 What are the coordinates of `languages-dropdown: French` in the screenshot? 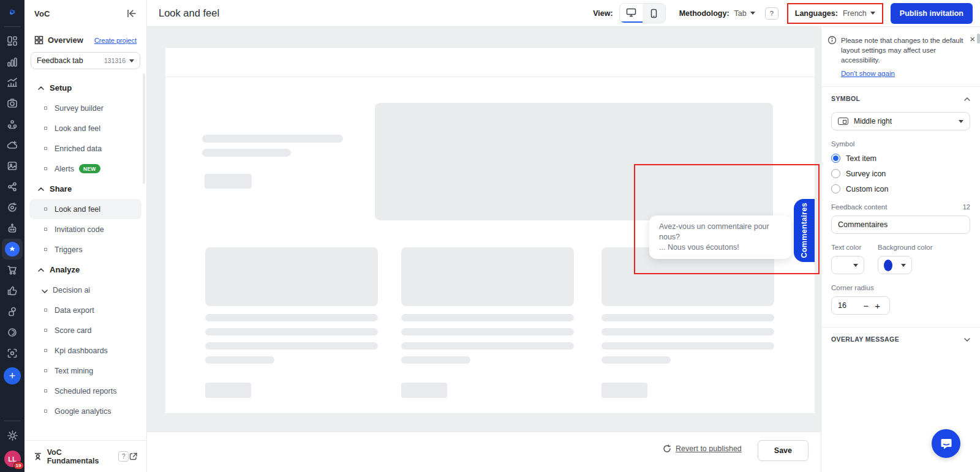 It's located at (859, 13).